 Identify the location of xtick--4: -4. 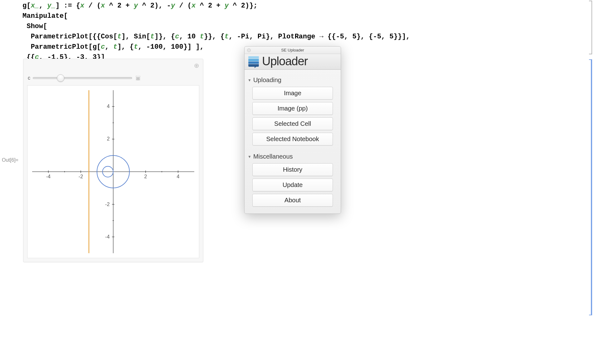
(48, 177).